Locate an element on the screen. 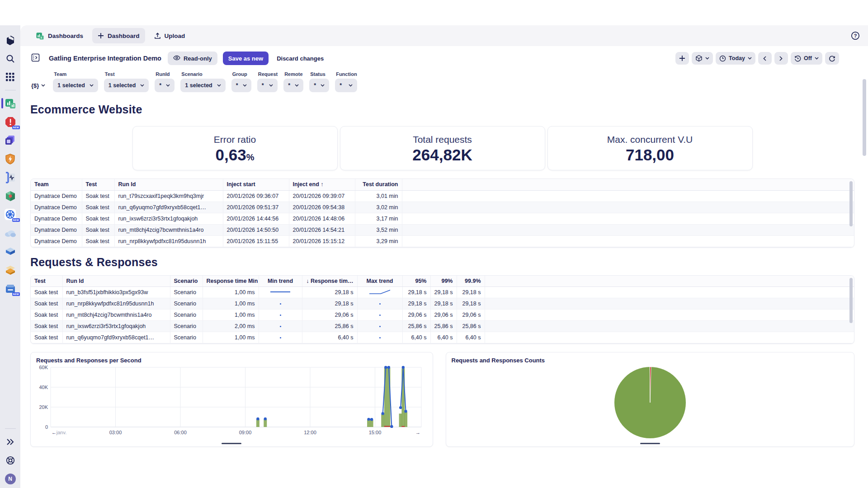 The image size is (868, 488). sidebar-item-storage-app is located at coordinates (10, 251).